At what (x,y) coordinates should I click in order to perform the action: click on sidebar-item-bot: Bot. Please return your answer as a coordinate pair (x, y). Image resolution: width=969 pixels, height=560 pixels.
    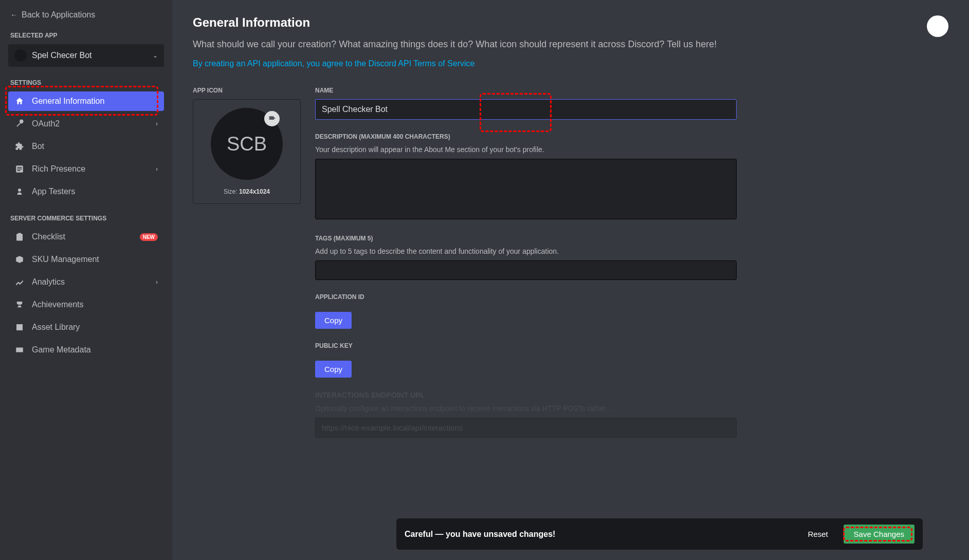
    Looking at the image, I should click on (86, 146).